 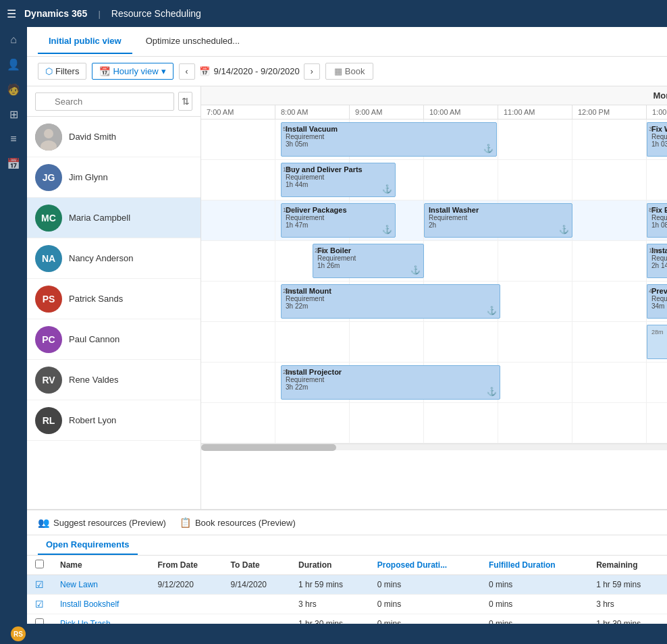 I want to click on tab-optimize-unscheduled: Optimize unscheduled..., so click(x=193, y=42).